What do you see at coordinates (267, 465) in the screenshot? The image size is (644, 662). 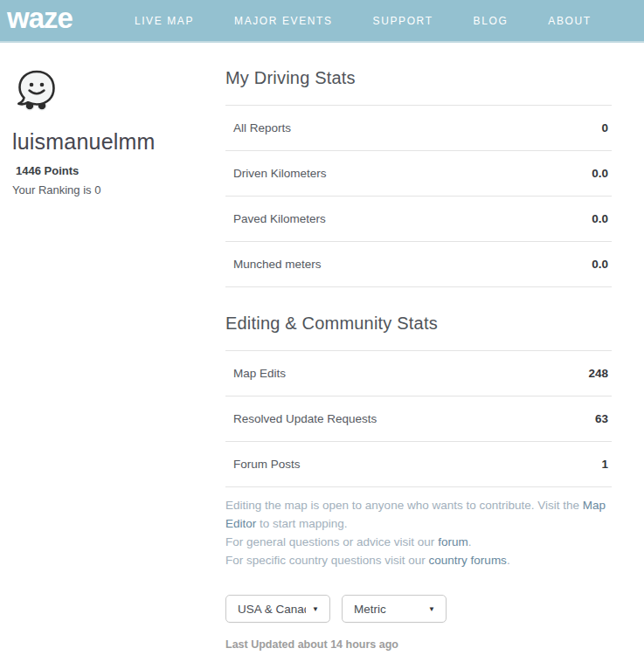 I see `stat-label: Forum Posts` at bounding box center [267, 465].